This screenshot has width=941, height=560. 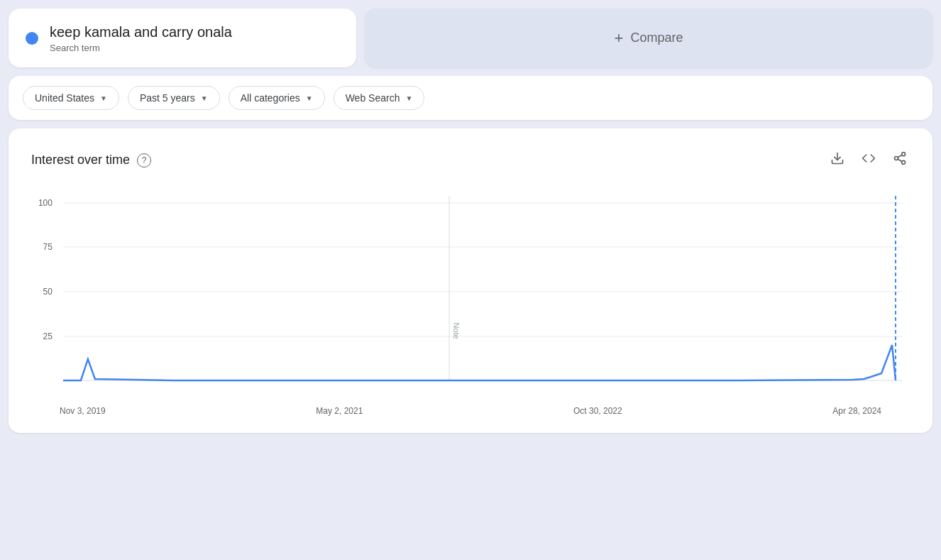 I want to click on card-title-row: Interest over time ?, so click(x=91, y=160).